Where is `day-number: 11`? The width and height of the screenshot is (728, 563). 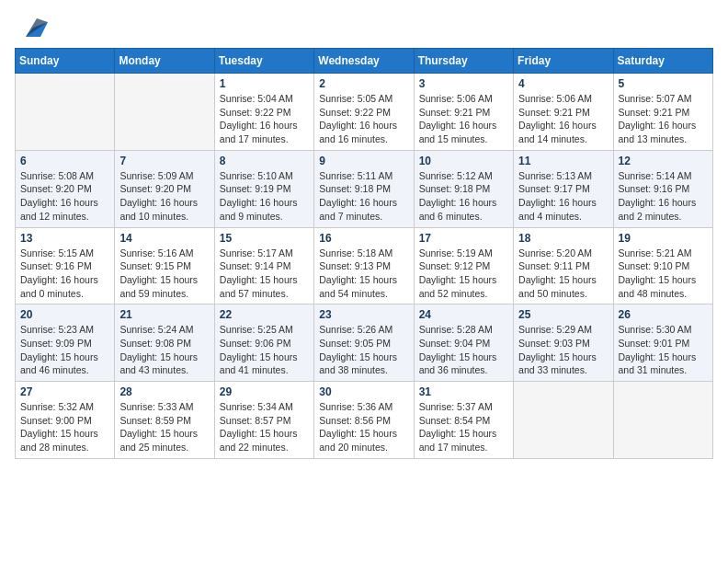 day-number: 11 is located at coordinates (563, 161).